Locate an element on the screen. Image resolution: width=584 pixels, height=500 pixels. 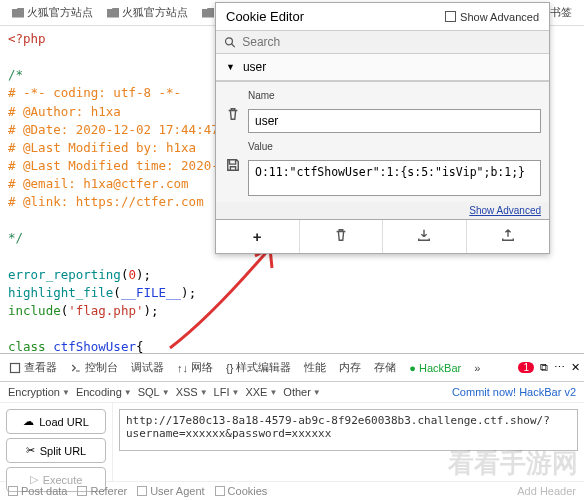
check-cookies: Cookies is located at coordinates (242, 491).